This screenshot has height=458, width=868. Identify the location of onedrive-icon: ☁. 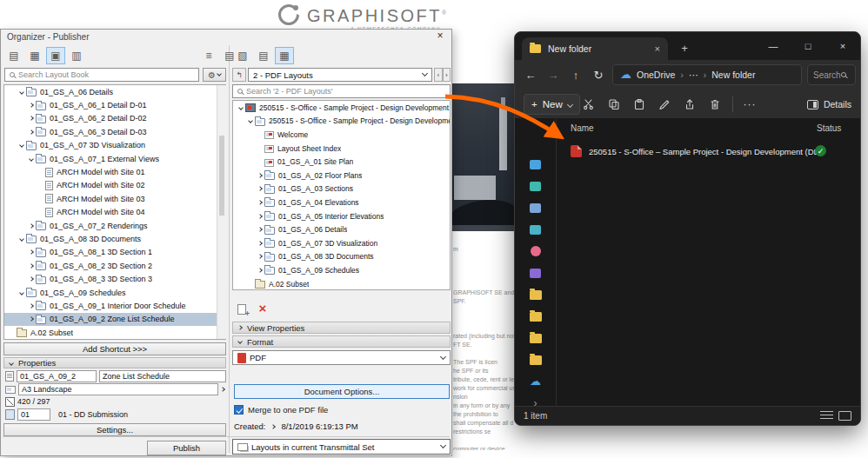
(536, 382).